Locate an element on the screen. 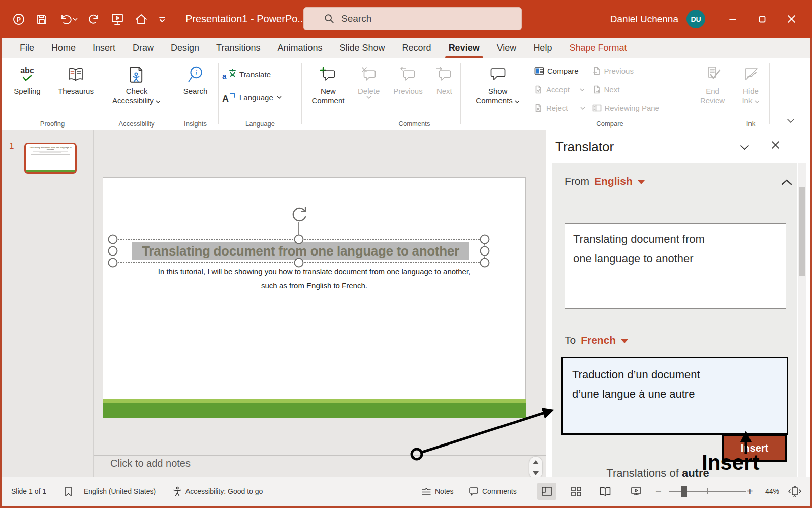 This screenshot has height=508, width=812. tab-draw: Draw is located at coordinates (143, 48).